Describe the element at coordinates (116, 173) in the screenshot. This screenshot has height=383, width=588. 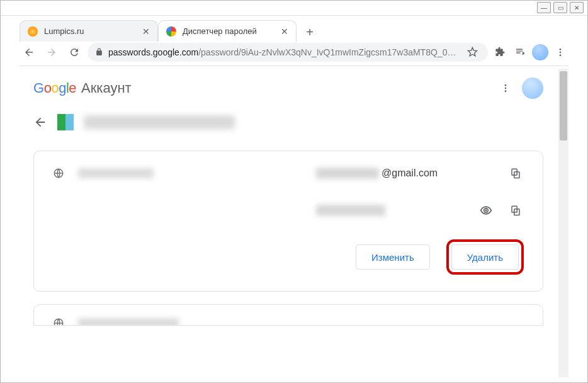
I see `site-url-redacted` at that location.